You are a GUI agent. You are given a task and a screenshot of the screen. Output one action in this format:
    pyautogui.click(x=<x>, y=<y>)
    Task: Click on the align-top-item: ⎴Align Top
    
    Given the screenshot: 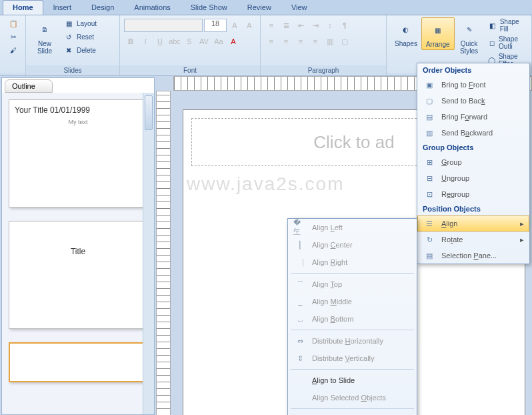 What is the action you would take?
    pyautogui.click(x=352, y=284)
    